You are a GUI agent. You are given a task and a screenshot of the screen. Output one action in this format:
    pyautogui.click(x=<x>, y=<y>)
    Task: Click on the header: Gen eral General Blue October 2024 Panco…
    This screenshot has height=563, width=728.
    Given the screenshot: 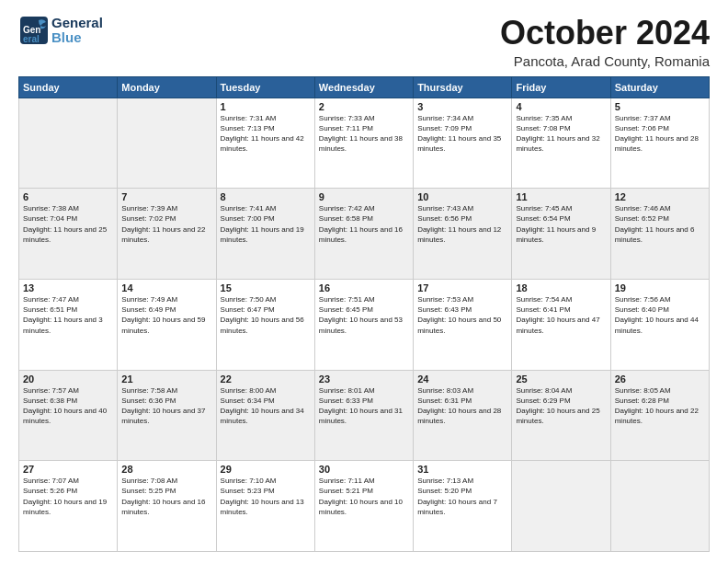 What is the action you would take?
    pyautogui.click(x=364, y=42)
    